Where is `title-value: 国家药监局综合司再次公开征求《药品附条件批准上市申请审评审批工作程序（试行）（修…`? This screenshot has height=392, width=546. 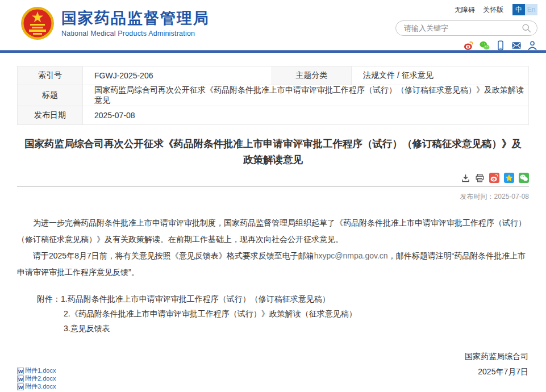
title-value: 国家药监局综合司再次公开征求《药品附条件批准上市申请审评审批工作程序（试行）（修… is located at coordinates (306, 95).